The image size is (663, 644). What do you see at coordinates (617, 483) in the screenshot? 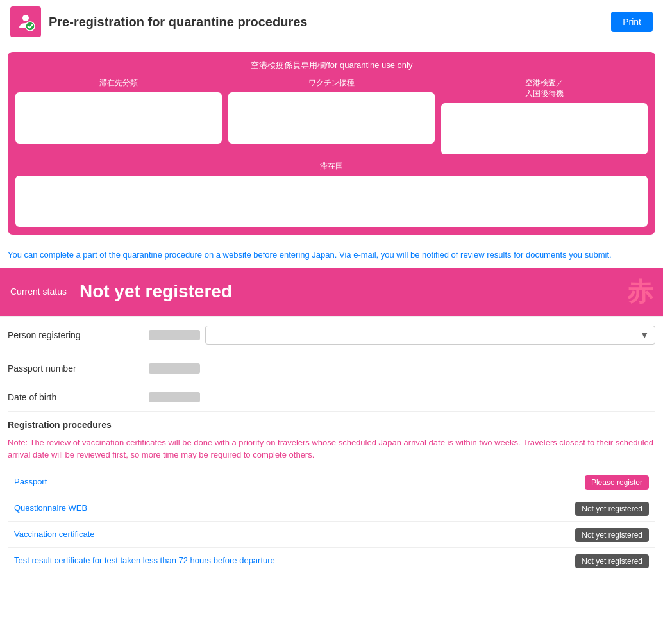
I see `reg-item-badge: Please register` at bounding box center [617, 483].